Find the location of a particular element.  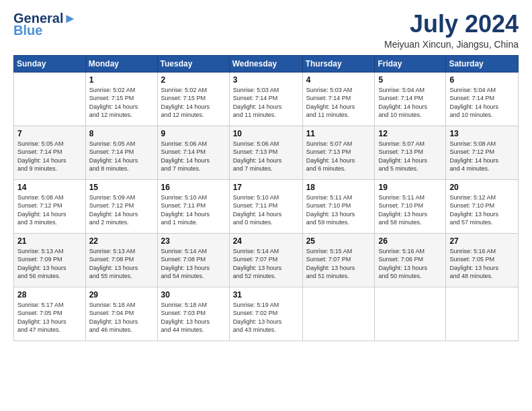

day-info: Sunrise: 5:14 AMSunset: 7:07 PMDaylight:… is located at coordinates (266, 264).